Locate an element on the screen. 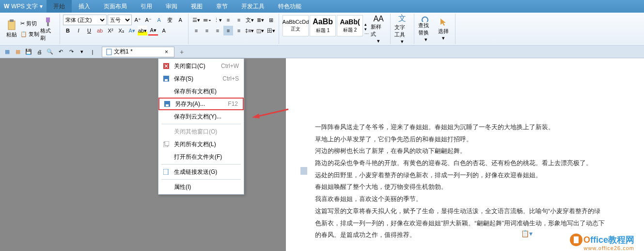 The height and width of the screenshot is (251, 644). qa-print-icon: 🖨 is located at coordinates (39, 52).